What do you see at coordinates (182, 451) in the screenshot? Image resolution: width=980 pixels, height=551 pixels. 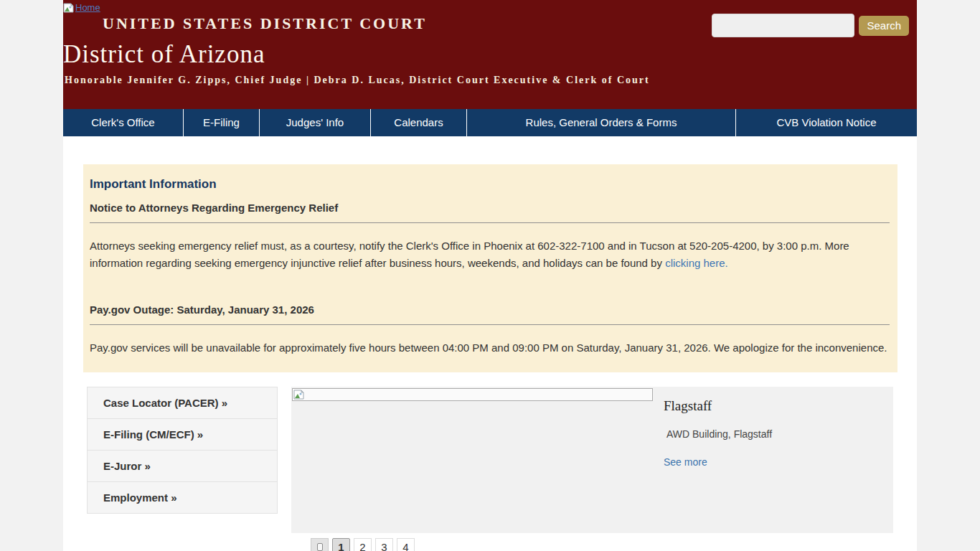 I see `quick-links-menu: Case Locator (PACER) » E-Filing (CM/ECF)…` at bounding box center [182, 451].